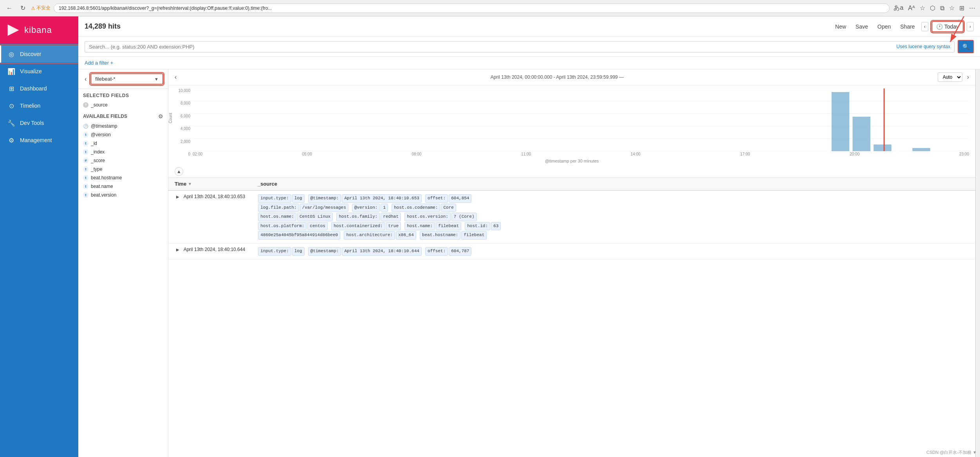 Image resolution: width=980 pixels, height=457 pixels. What do you see at coordinates (98, 161) in the screenshot?
I see `field-score-label: _score` at bounding box center [98, 161].